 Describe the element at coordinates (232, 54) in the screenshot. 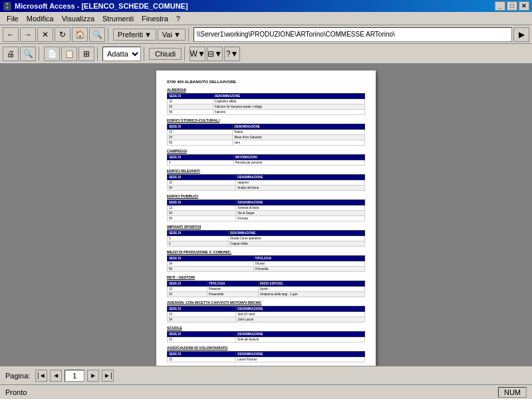

I see `help-button: ?▼` at that location.